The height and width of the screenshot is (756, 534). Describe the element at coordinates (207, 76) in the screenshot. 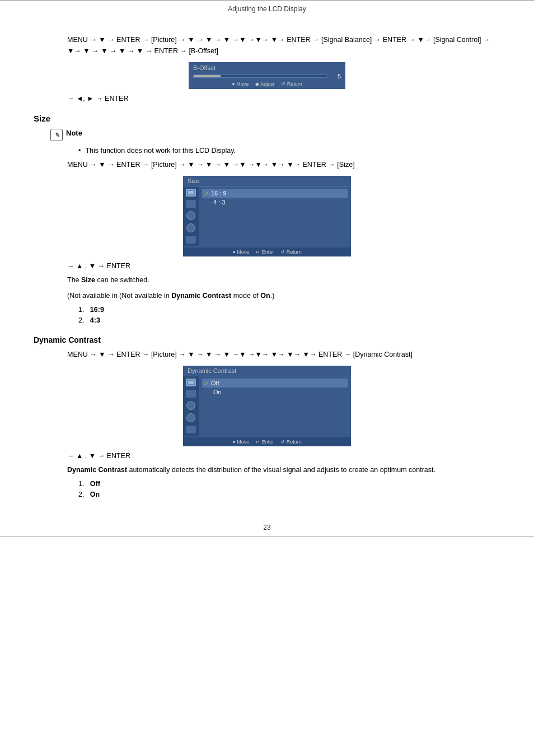

I see `boffset-slider-fill` at that location.